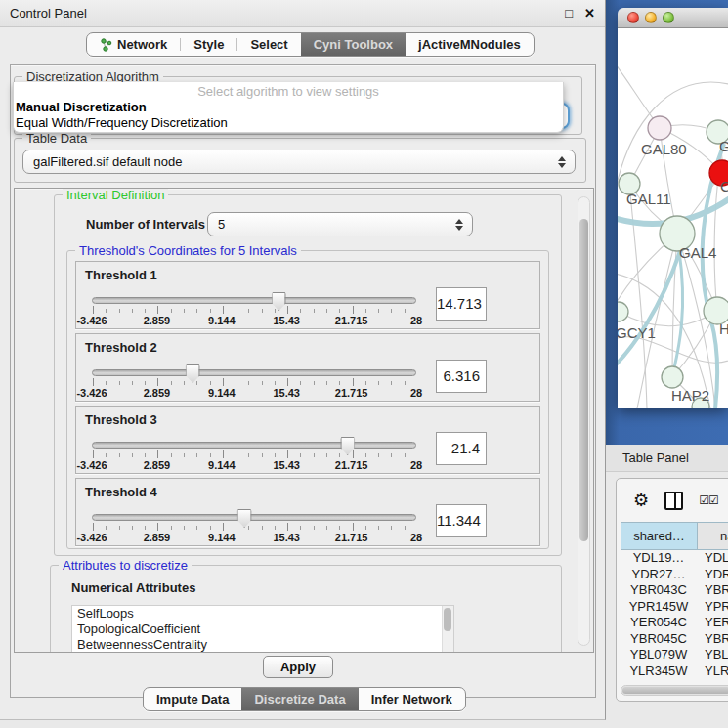  I want to click on table-row: YER054CYER0, so click(674, 623).